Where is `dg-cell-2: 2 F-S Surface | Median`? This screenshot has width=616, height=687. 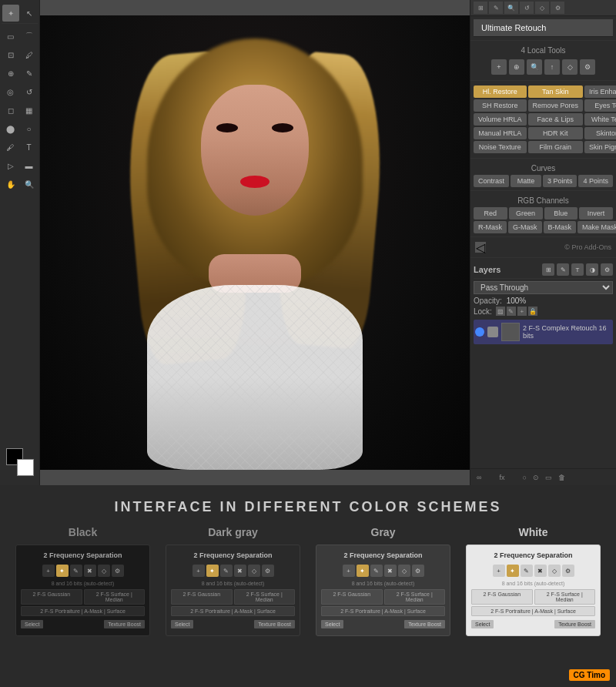
dg-cell-2: 2 F-S Surface | Median is located at coordinates (265, 597).